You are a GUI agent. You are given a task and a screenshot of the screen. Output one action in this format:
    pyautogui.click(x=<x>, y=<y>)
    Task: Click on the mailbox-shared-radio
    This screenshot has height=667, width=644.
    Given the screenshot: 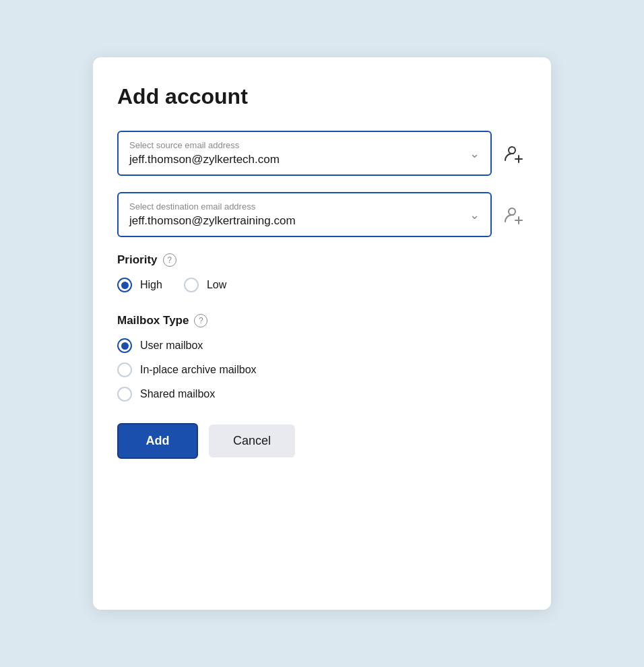 What is the action you would take?
    pyautogui.click(x=125, y=394)
    